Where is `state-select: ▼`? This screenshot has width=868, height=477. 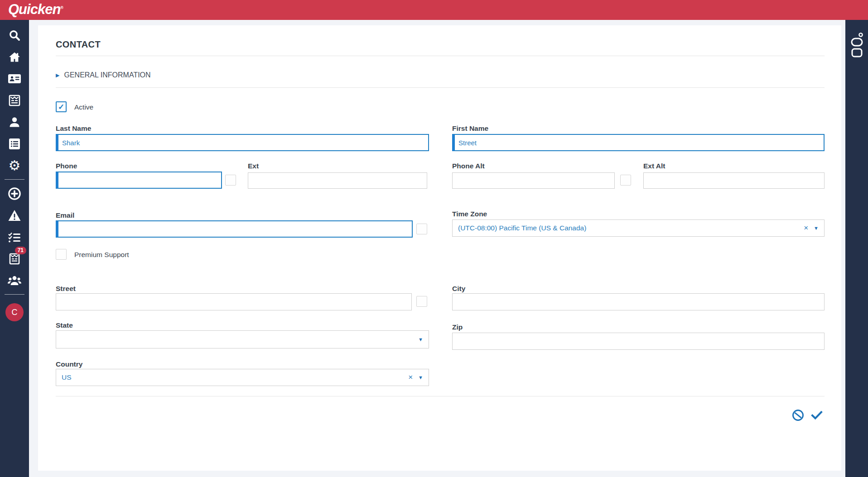 state-select: ▼ is located at coordinates (242, 339).